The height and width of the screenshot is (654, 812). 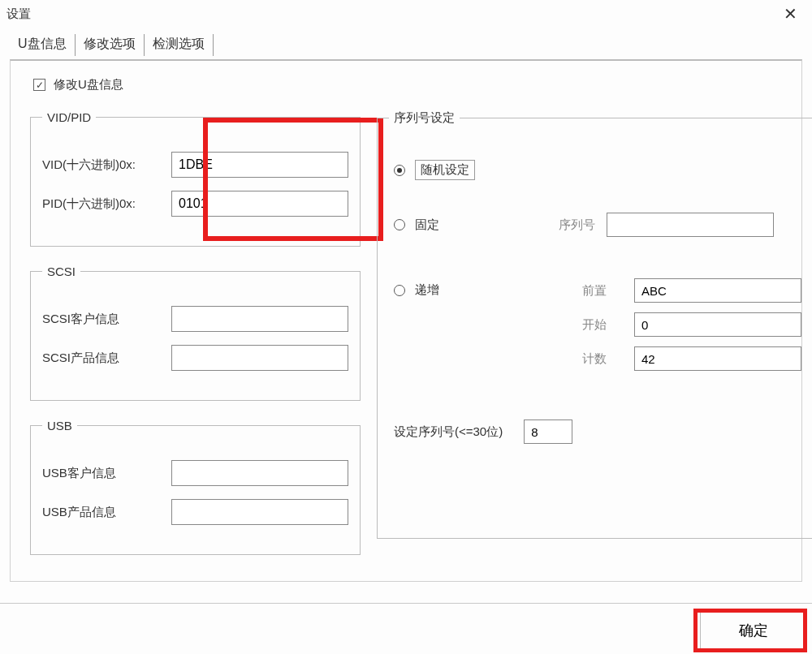 I want to click on serial-start-input, so click(x=718, y=325).